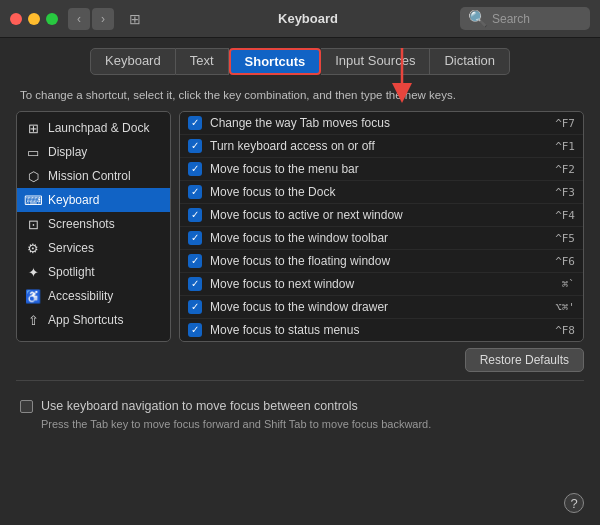 The width and height of the screenshot is (600, 525). I want to click on sidebar-item-launchpad: ⊞ Launchpad & Dock, so click(94, 128).